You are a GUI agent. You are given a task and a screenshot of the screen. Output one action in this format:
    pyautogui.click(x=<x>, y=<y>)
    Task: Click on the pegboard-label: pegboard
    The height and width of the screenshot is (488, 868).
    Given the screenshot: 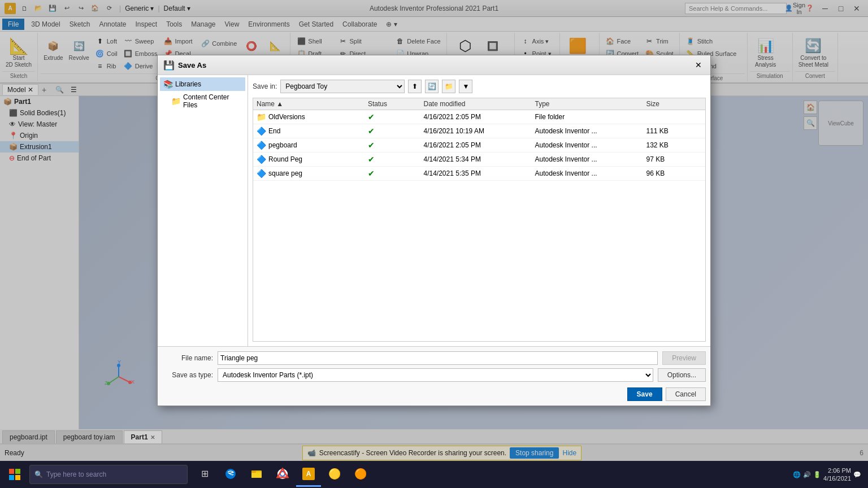 What is the action you would take?
    pyautogui.click(x=283, y=145)
    